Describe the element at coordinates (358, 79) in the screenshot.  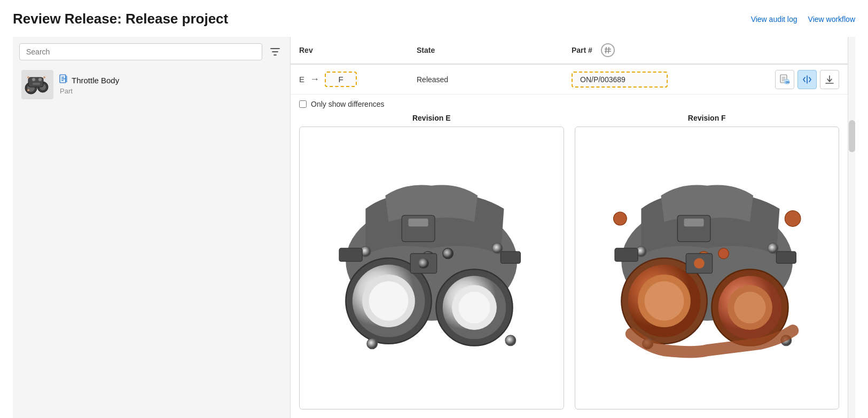
I see `rev-cell: E → F` at that location.